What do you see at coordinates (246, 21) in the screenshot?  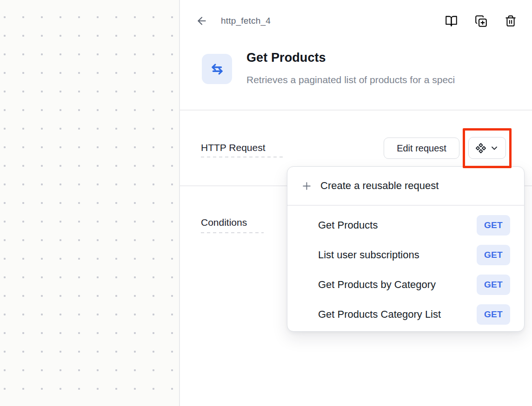 I see `step-id-label: http_fetch_4` at bounding box center [246, 21].